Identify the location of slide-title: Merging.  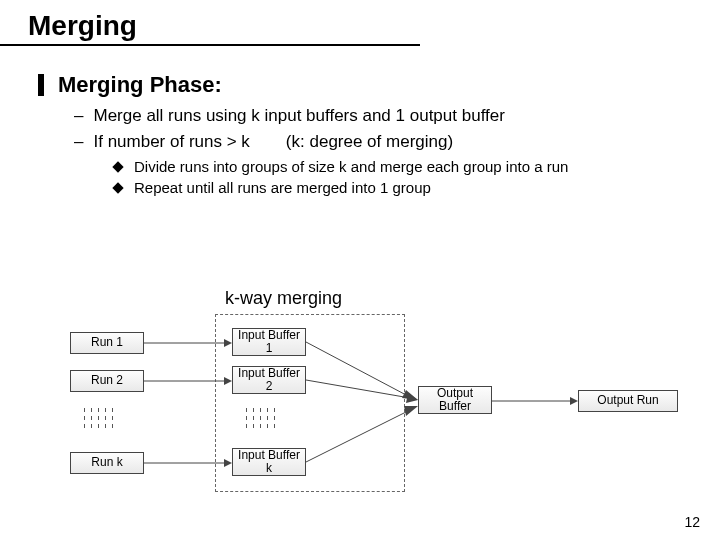
(360, 26).